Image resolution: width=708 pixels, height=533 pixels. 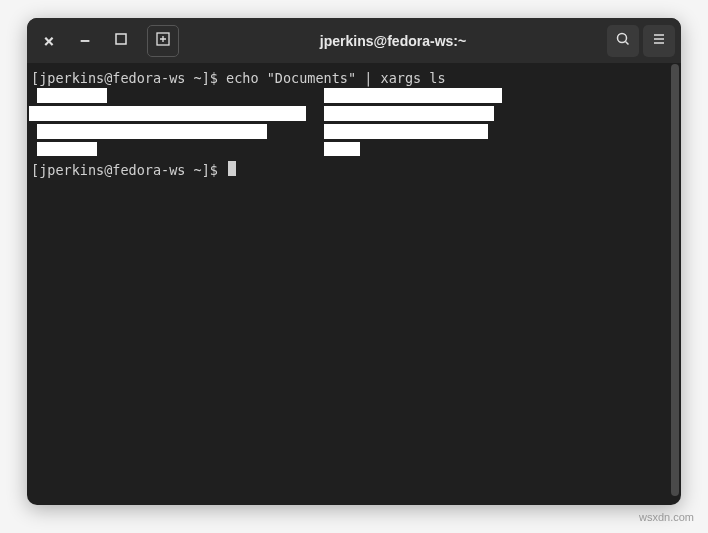 I want to click on search-icon, so click(x=623, y=40).